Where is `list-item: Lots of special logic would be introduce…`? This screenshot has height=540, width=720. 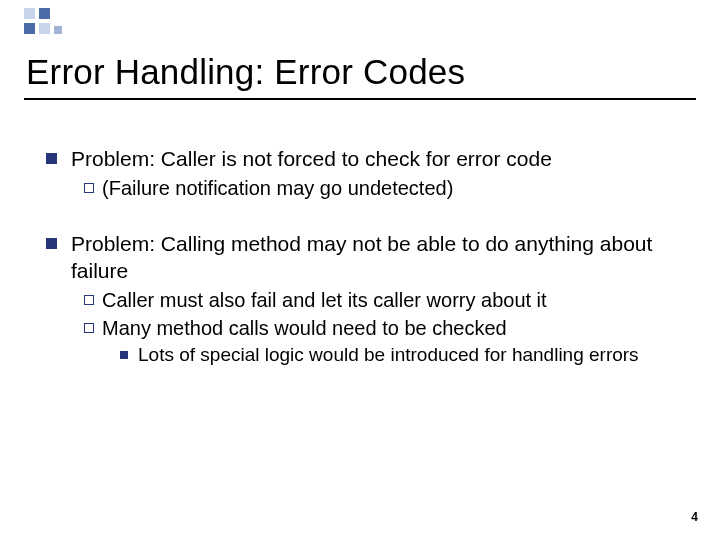 list-item: Lots of special logic would be introduce… is located at coordinates (400, 355).